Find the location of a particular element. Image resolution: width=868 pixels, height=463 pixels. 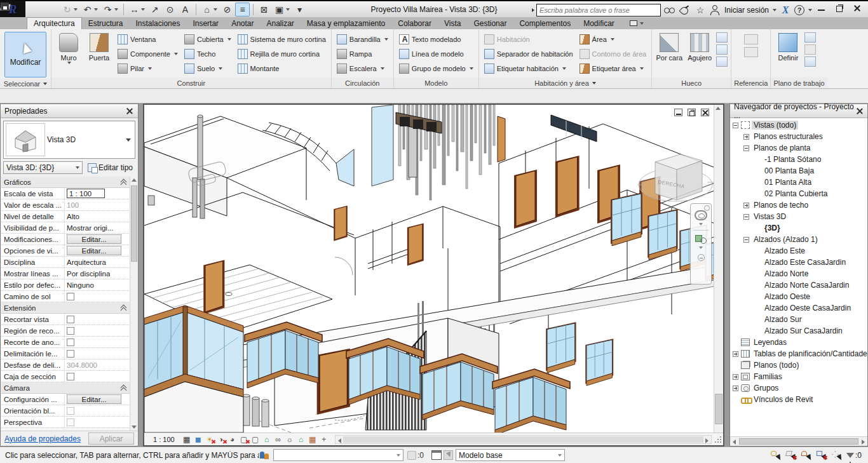

tree-item-planos-de-planta: Planos de planta is located at coordinates (799, 148).